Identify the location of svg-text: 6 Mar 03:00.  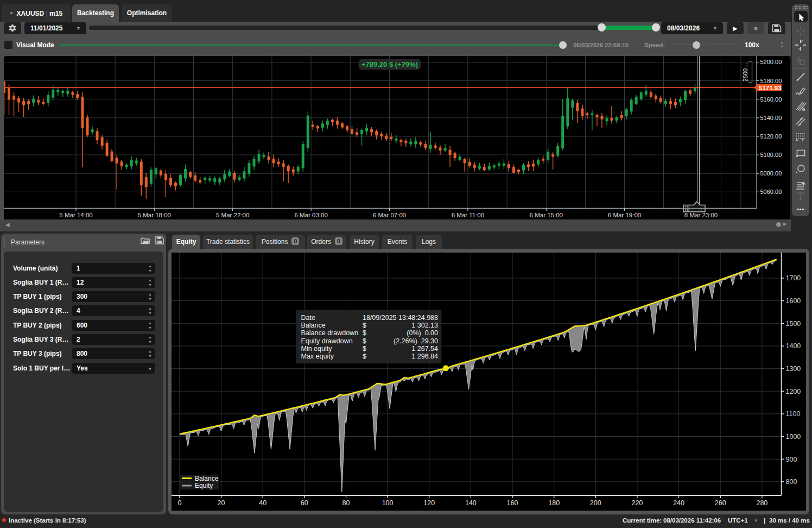
(310, 215).